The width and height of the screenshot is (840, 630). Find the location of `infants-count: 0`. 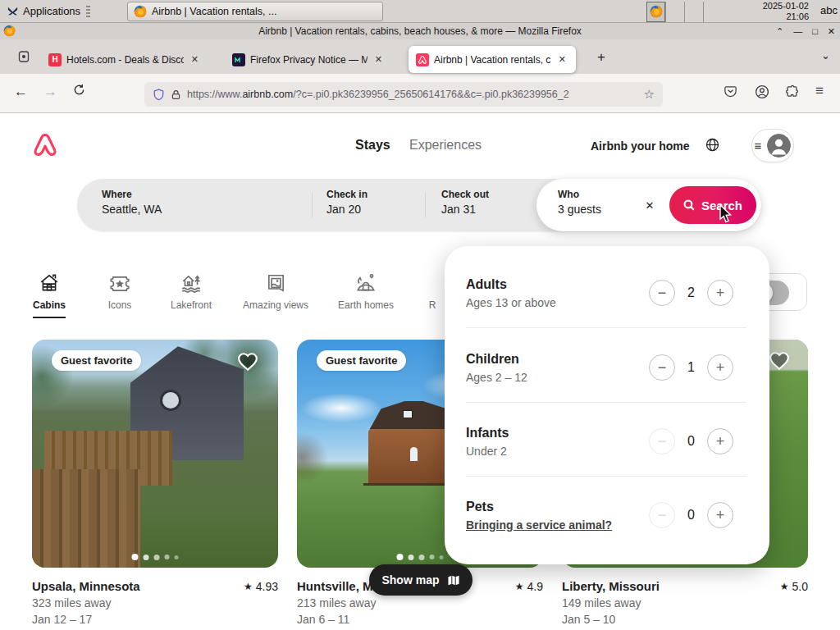

infants-count: 0 is located at coordinates (691, 441).